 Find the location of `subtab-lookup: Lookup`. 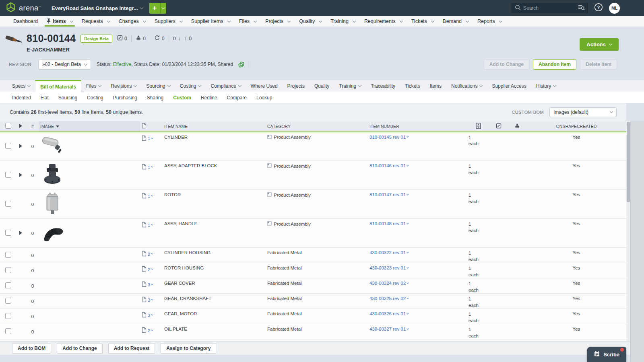

subtab-lookup: Lookup is located at coordinates (264, 98).